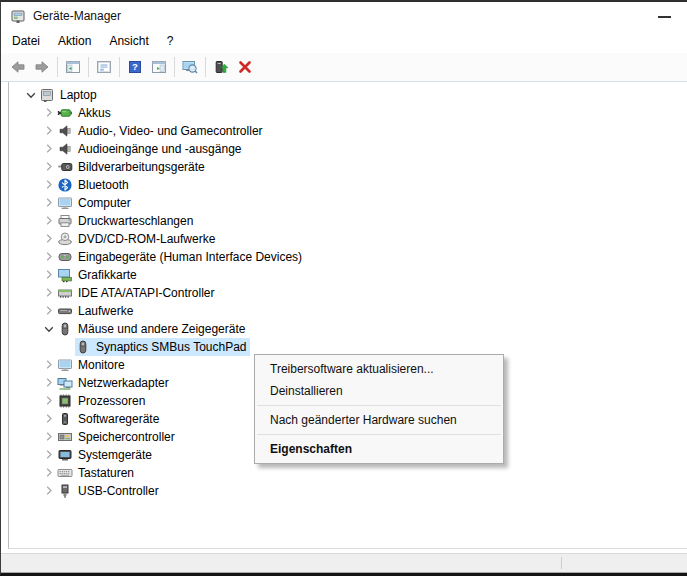  Describe the element at coordinates (104, 68) in the screenshot. I see `properties-list-button` at that location.